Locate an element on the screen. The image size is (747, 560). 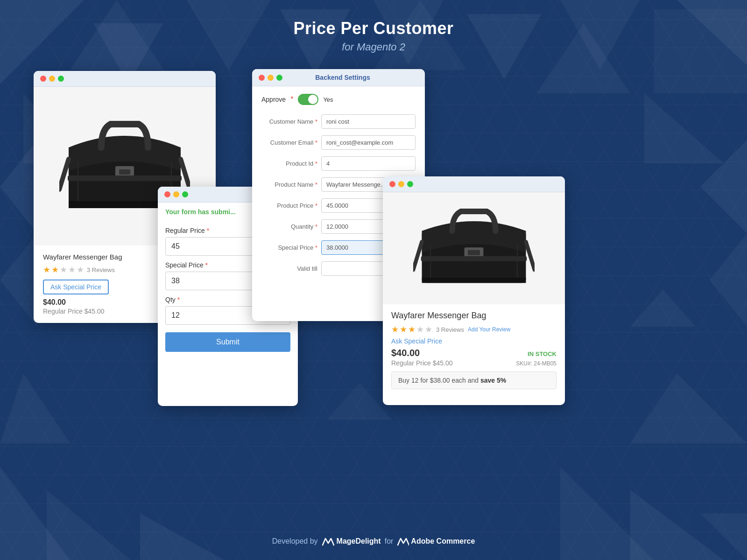
quantity-label: Quantity * is located at coordinates (289, 227).